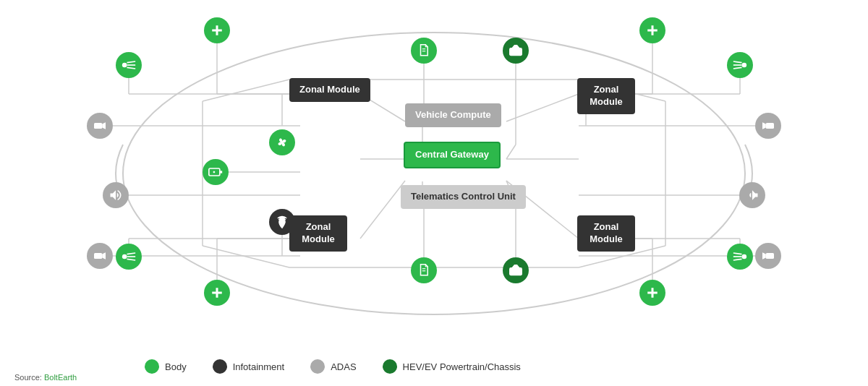  What do you see at coordinates (318, 233) in the screenshot?
I see `zonal-module-bottom-left: ZonalModule` at bounding box center [318, 233].